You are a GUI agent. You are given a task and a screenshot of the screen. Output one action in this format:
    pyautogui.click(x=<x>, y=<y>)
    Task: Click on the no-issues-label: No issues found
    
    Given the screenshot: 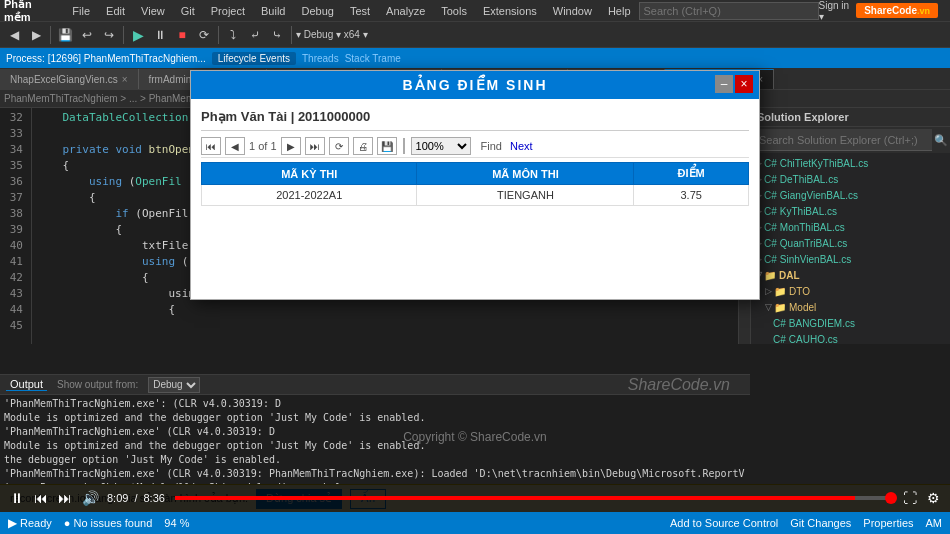 What is the action you would take?
    pyautogui.click(x=112, y=523)
    